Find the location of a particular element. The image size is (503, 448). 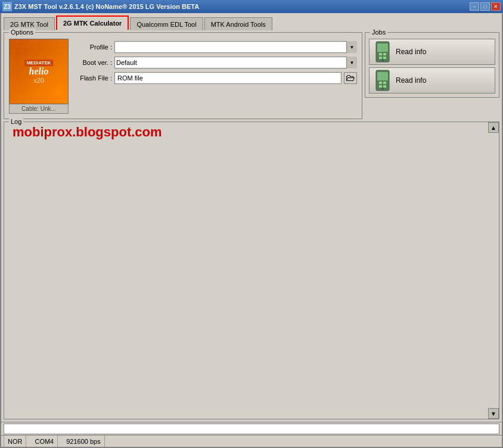

window-title: Z3X MST Tool v.2.6.1.4 (c) NoName® 2015 … is located at coordinates (107, 7).